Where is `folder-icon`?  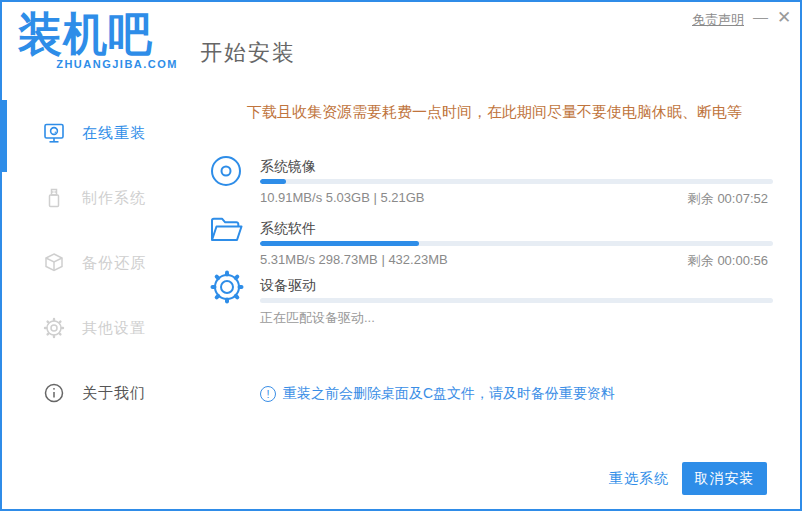 folder-icon is located at coordinates (226, 230).